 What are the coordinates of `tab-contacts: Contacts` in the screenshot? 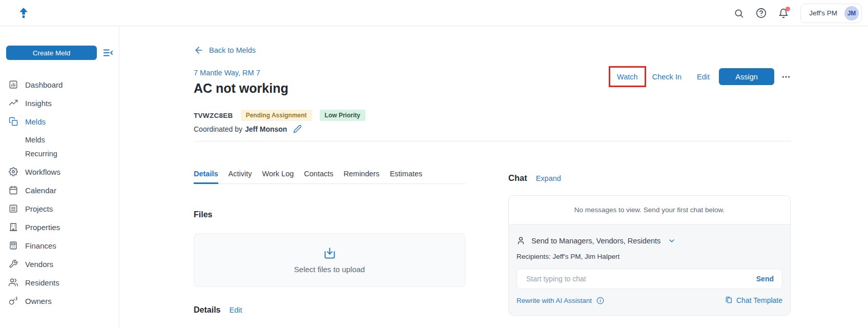 It's located at (319, 174).